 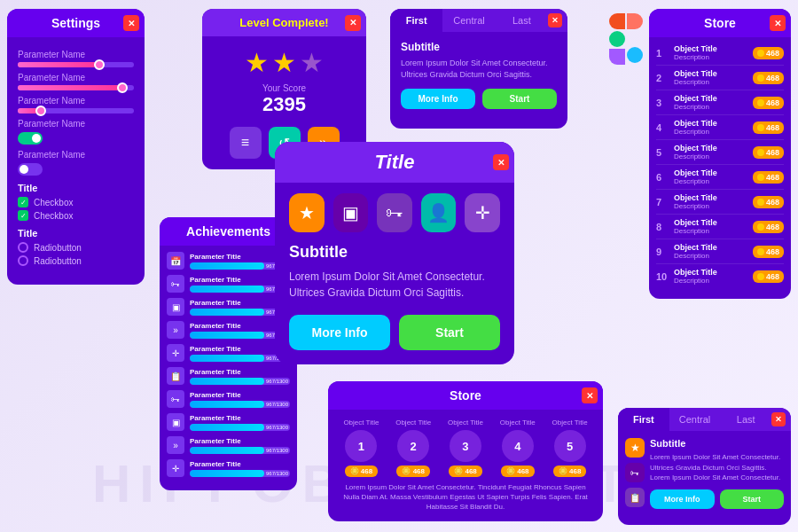 I want to click on ach-title-6: Parameter Title, so click(x=239, y=372).